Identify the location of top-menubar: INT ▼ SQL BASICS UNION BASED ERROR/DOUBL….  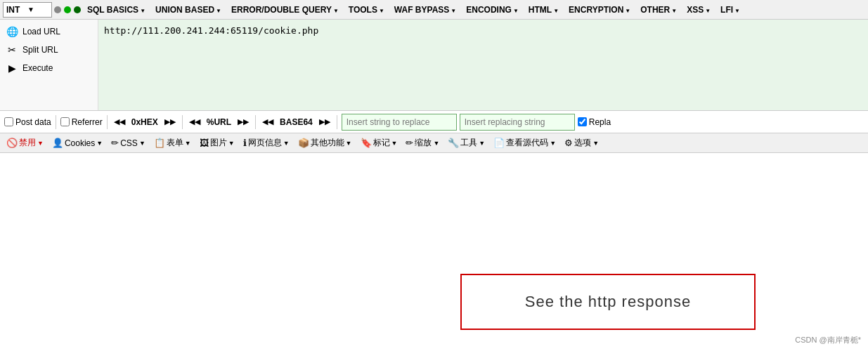
(434, 10).